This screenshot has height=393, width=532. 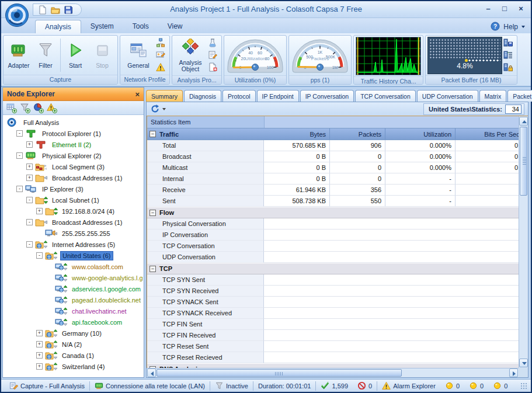 What do you see at coordinates (75, 55) in the screenshot?
I see `start-button: Start` at bounding box center [75, 55].